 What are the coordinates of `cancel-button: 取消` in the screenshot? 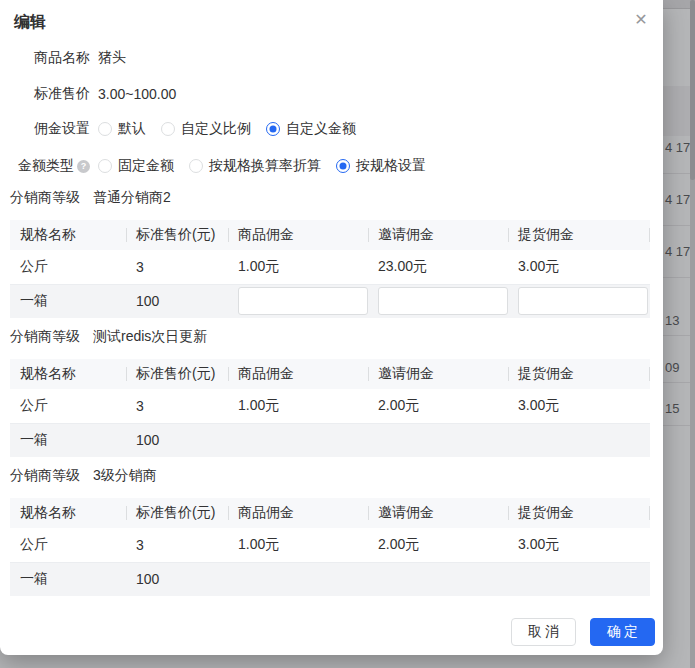 It's located at (544, 632).